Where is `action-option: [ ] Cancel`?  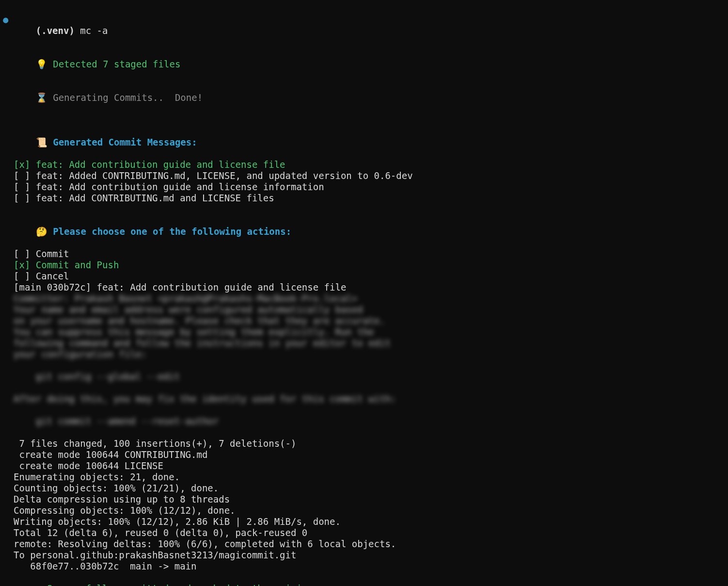
action-option: [ ] Cancel is located at coordinates (364, 277).